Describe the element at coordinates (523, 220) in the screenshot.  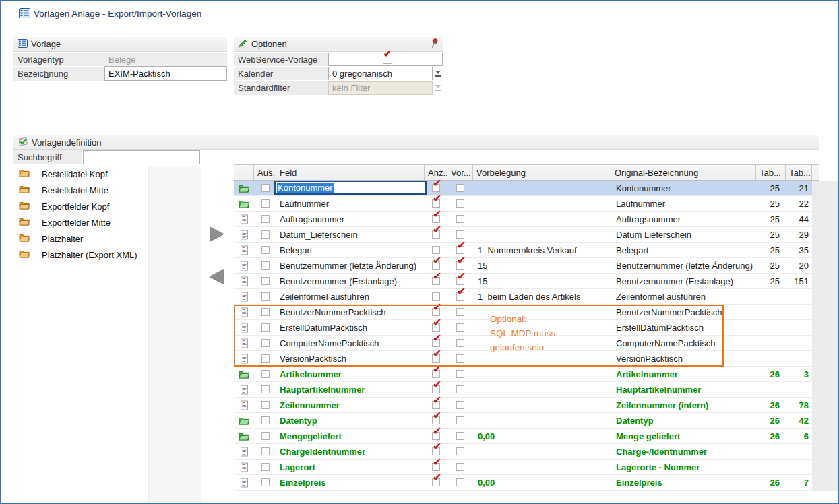
I see `table-row: Auftragsnummer✔Auftragsnummer2544` at that location.